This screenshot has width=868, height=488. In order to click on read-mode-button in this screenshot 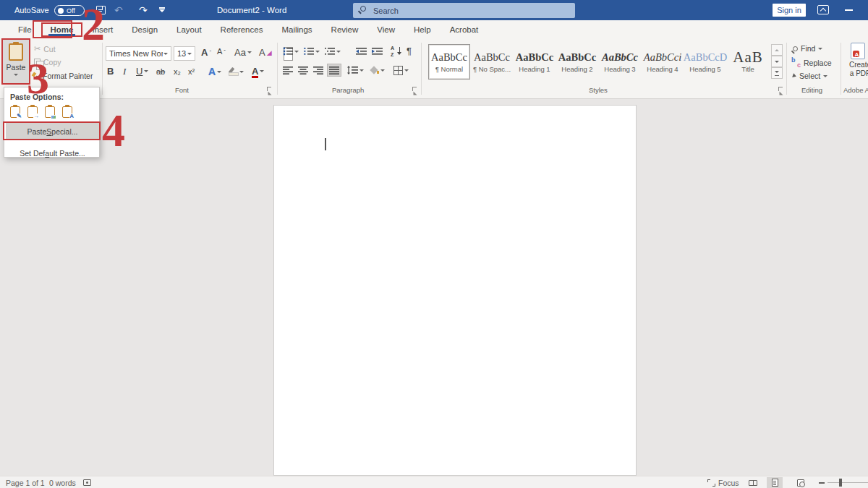, I will do `click(753, 483)`.